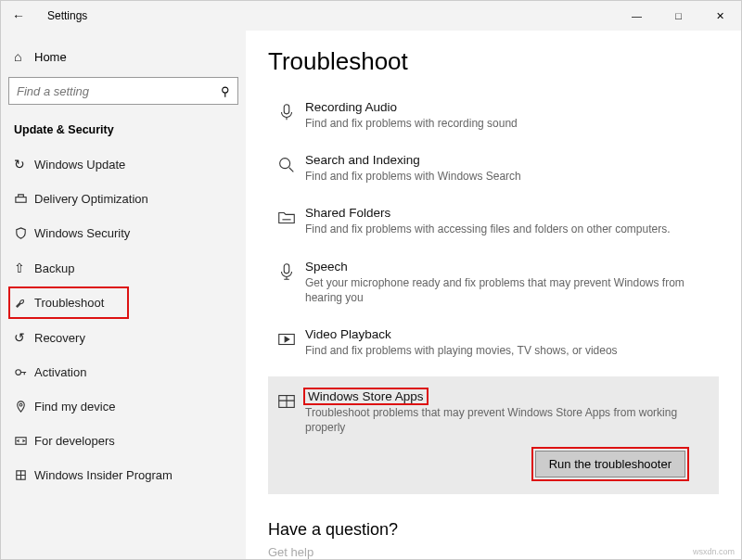 This screenshot has height=560, width=742. I want to click on sidebar-item-label: Recovery, so click(59, 337).